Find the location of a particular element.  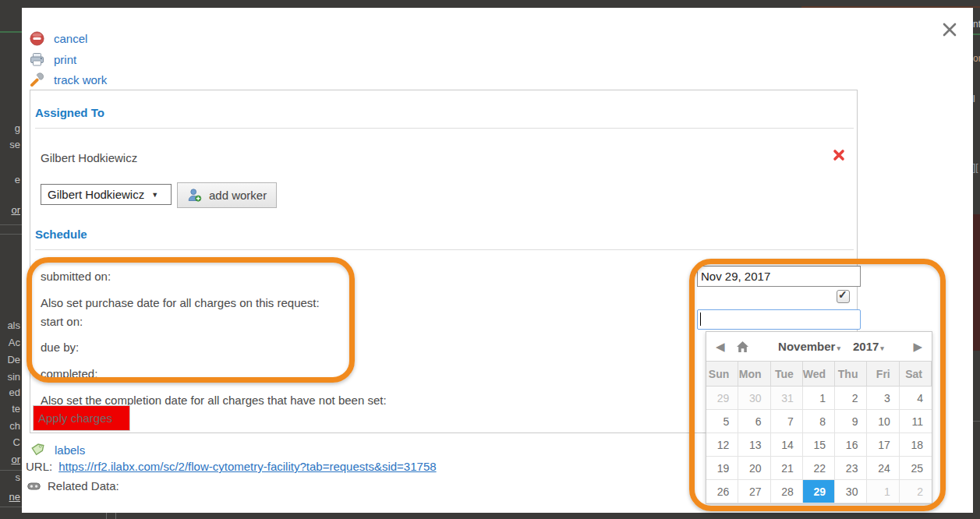

print-link-label: print is located at coordinates (65, 59).